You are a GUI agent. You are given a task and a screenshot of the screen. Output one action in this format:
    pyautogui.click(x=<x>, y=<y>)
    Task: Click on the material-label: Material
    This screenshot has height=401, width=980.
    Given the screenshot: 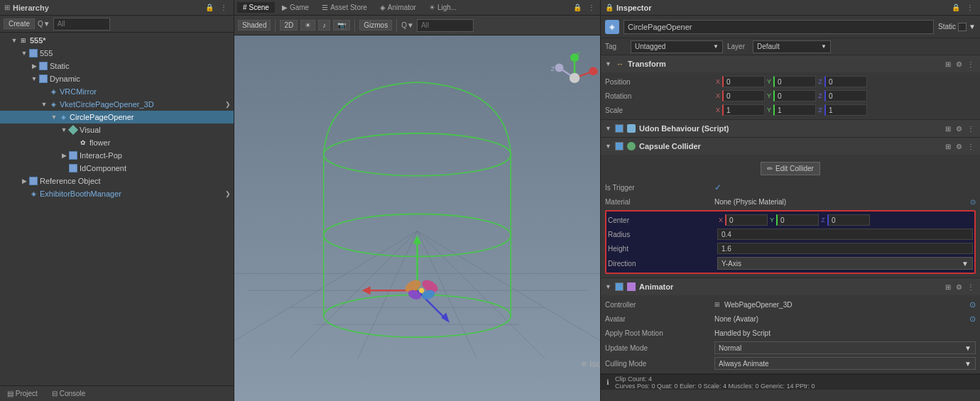 What is the action you would take?
    pyautogui.click(x=658, y=202)
    